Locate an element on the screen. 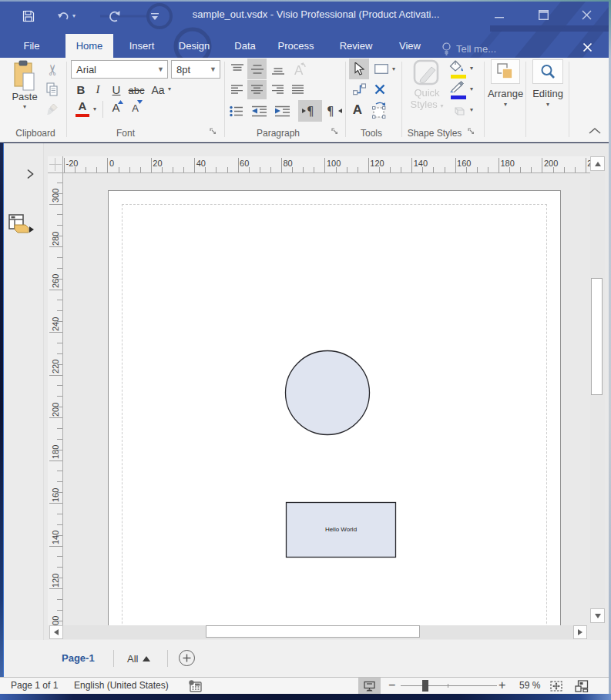 The height and width of the screenshot is (700, 611). font-name-dropdown-icon: ▼ is located at coordinates (160, 69).